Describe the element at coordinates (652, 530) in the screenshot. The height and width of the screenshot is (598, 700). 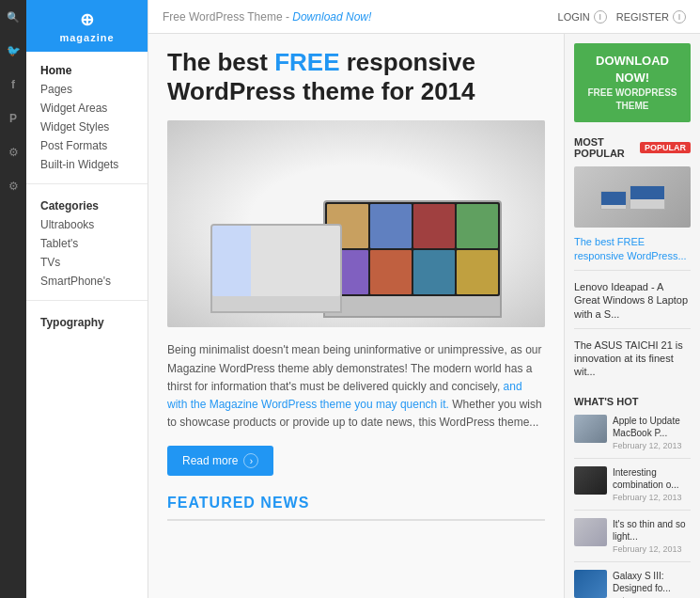
I see `hot-item-3-title: It's so thin and so light...` at that location.